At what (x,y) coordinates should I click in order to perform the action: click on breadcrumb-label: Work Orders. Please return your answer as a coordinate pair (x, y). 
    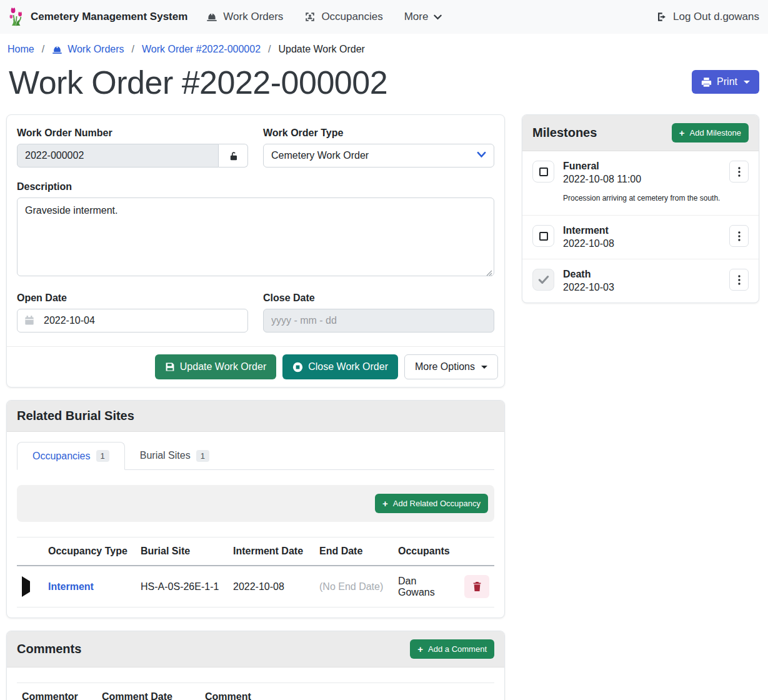
    Looking at the image, I should click on (96, 49).